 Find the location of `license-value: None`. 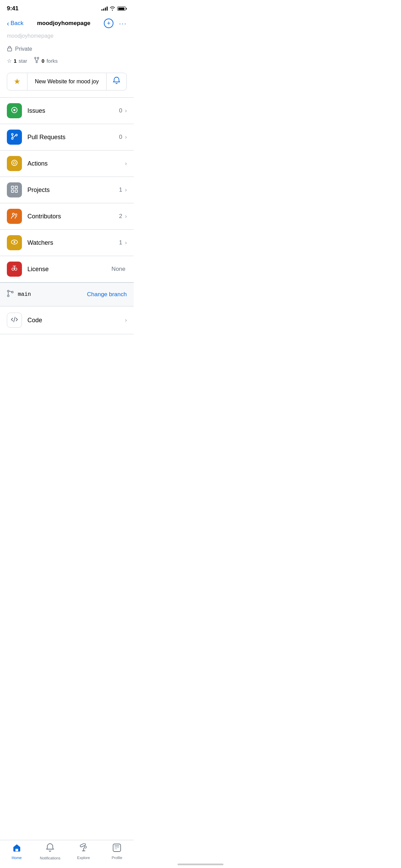

license-value: None is located at coordinates (119, 269).